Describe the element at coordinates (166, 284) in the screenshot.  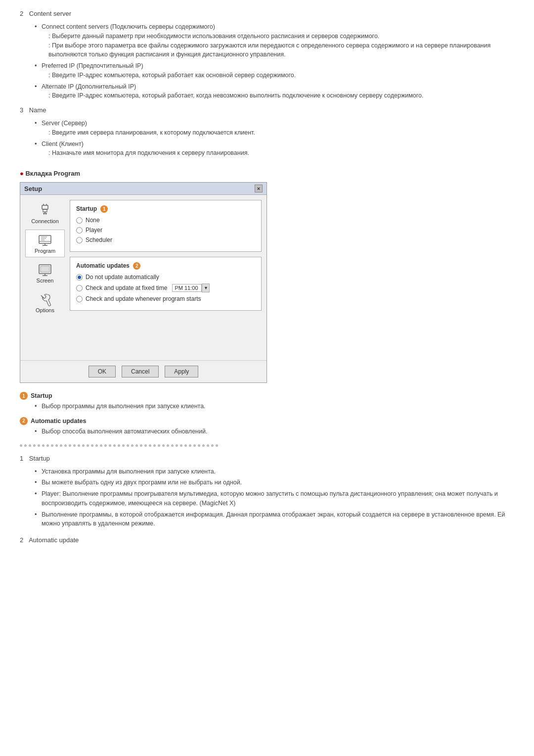
I see `updates-panel: Automatic updates 2 Do not update automa…` at that location.